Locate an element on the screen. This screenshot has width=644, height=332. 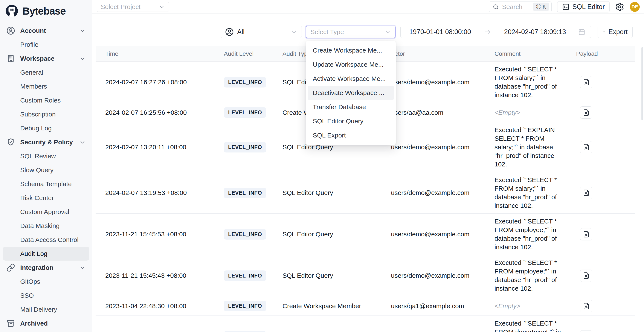
sidebar-item-profile: Profile is located at coordinates (46, 44).